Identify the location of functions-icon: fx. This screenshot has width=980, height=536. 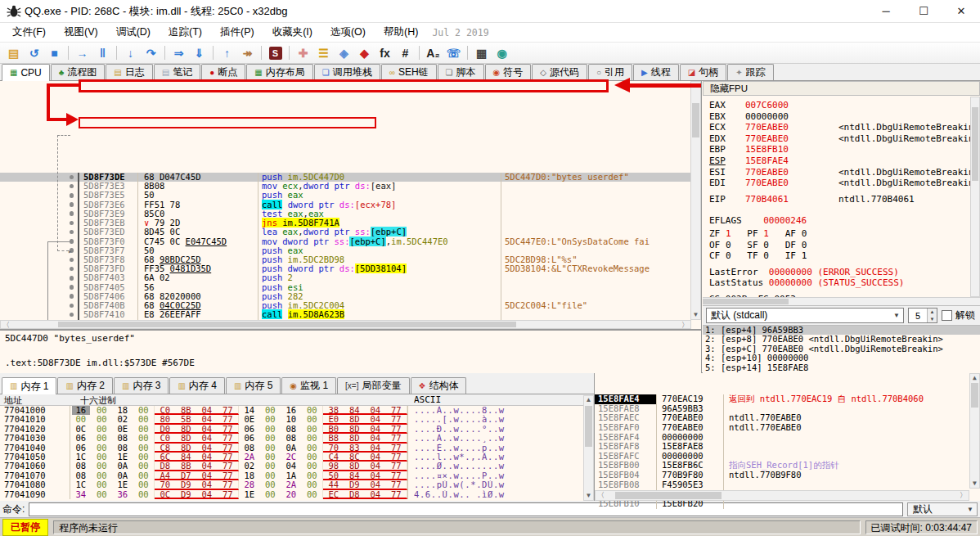
(384, 53).